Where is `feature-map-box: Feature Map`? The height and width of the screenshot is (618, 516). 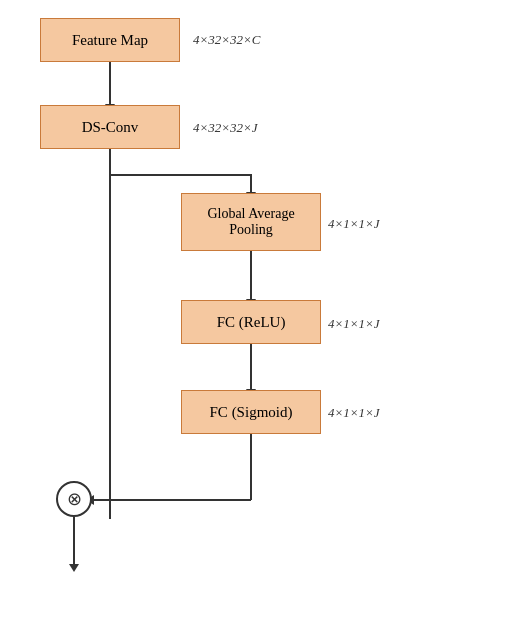 feature-map-box: Feature Map is located at coordinates (110, 40).